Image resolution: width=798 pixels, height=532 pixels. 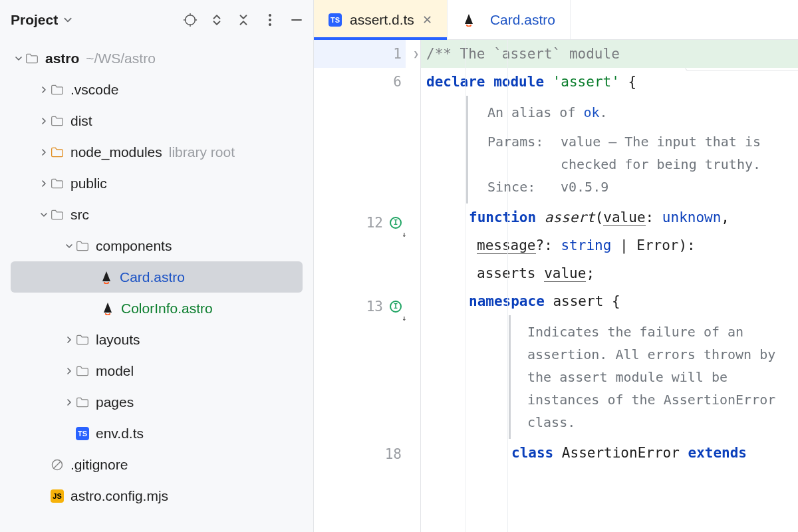 I want to click on line-number: 6, so click(x=398, y=82).